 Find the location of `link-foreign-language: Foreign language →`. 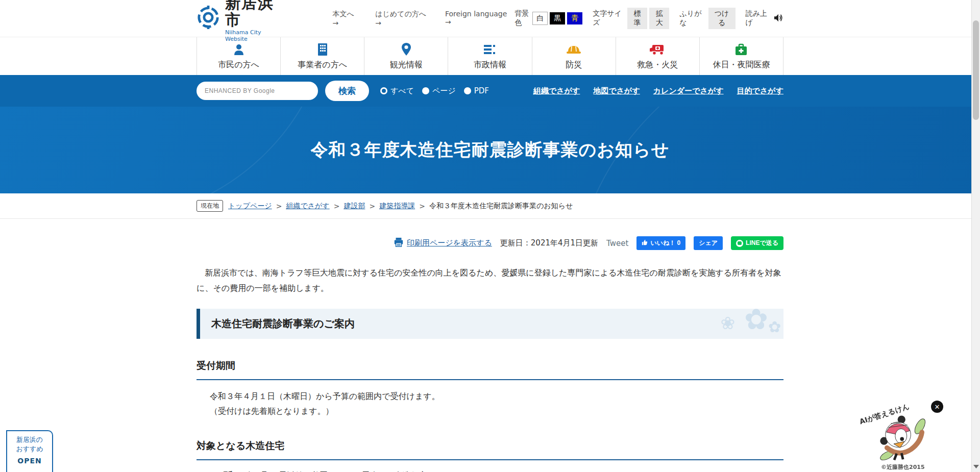

link-foreign-language: Foreign language → is located at coordinates (477, 18).